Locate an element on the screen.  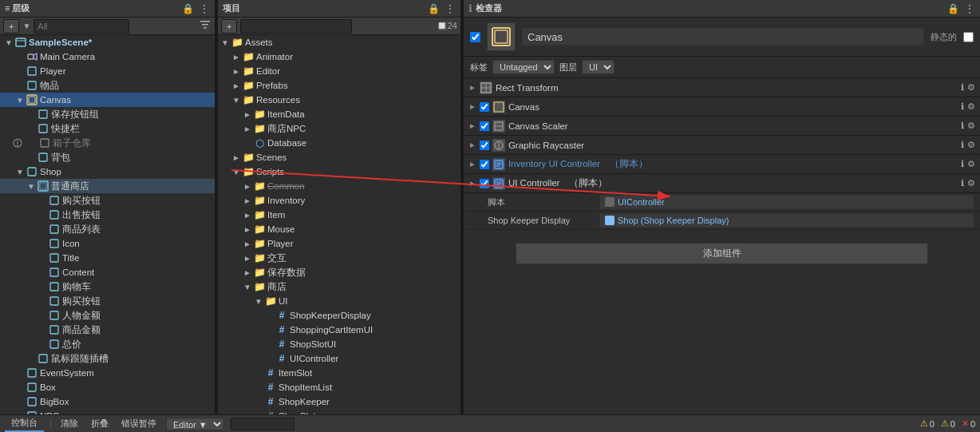
hierarchy-item-beibao: 背包 is located at coordinates (107, 157).